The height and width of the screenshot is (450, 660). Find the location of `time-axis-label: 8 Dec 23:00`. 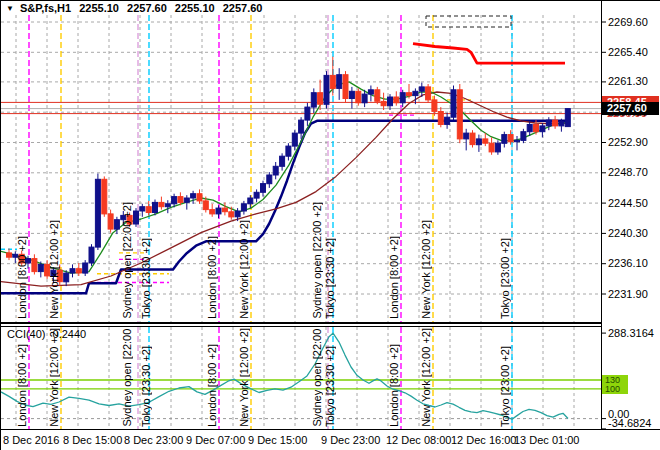

time-axis-label: 8 Dec 23:00 is located at coordinates (154, 440).